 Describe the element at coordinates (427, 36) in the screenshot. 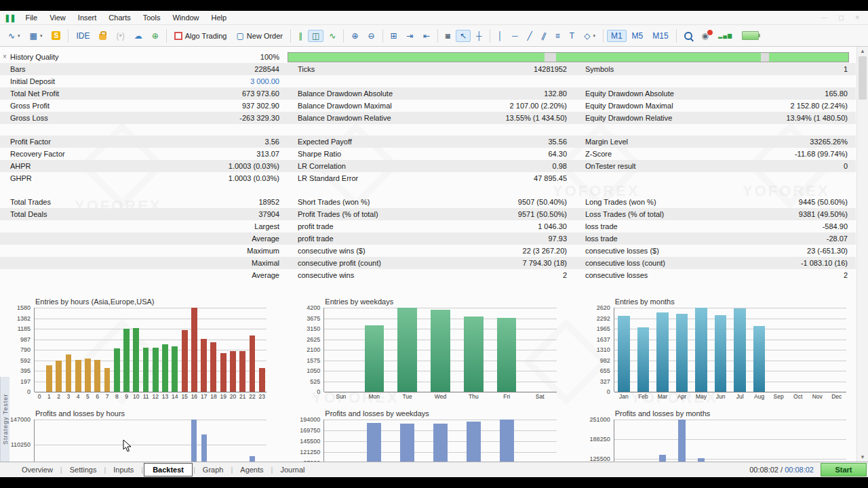

I see `dock-left-icon: ⇤` at that location.